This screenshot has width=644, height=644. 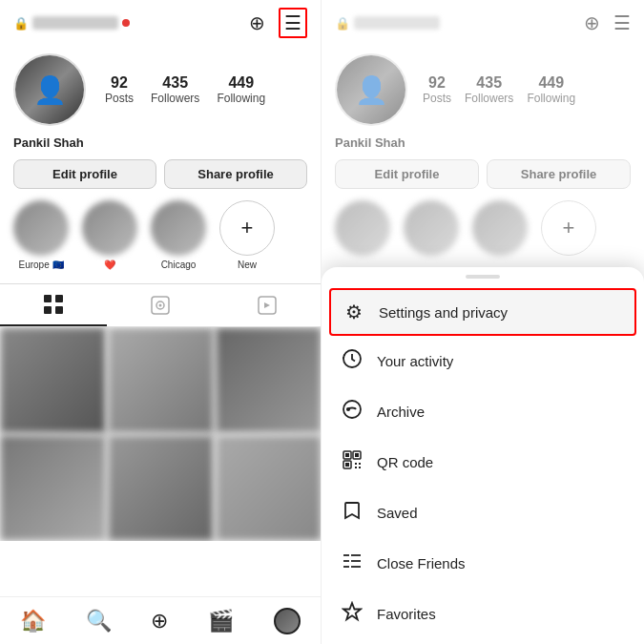 What do you see at coordinates (110, 235) in the screenshot?
I see `story-heart: ❤️` at bounding box center [110, 235].